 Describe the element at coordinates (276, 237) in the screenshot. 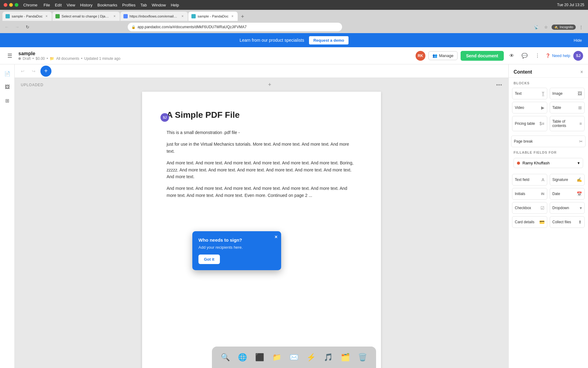

I see `popup-close-button: ×` at that location.